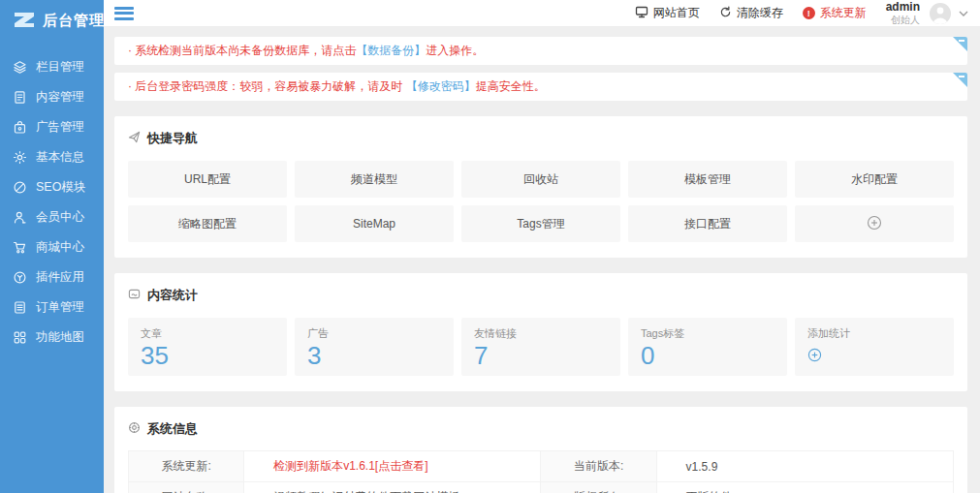 Image resolution: width=980 pixels, height=493 pixels. Describe the element at coordinates (19, 68) in the screenshot. I see `layers-icon` at that location.